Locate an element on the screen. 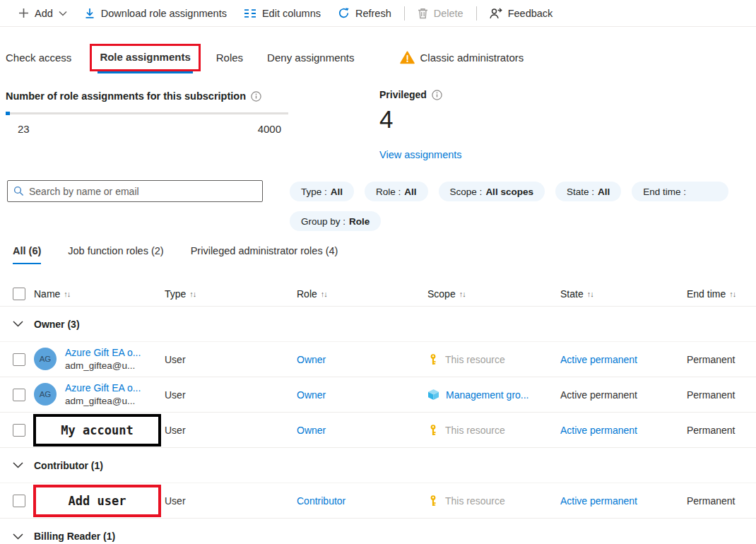 The height and width of the screenshot is (544, 756). feedback-icon is located at coordinates (496, 13).